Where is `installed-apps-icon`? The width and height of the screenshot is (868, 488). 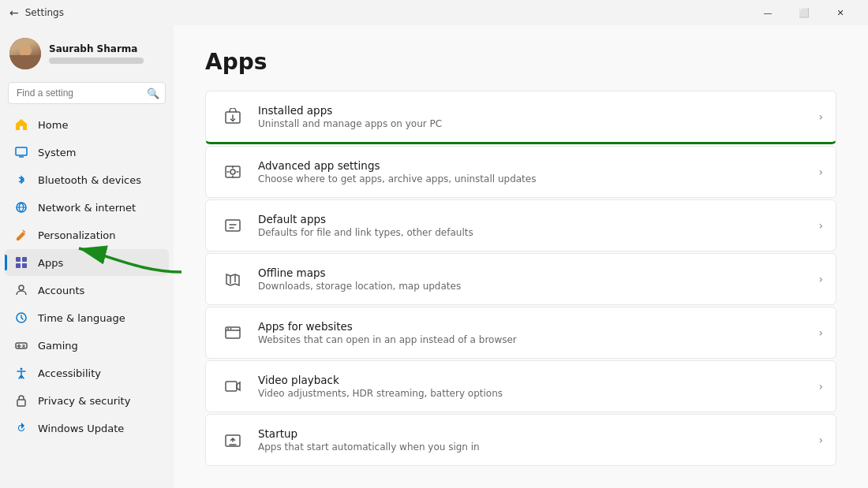
installed-apps-icon is located at coordinates (233, 117).